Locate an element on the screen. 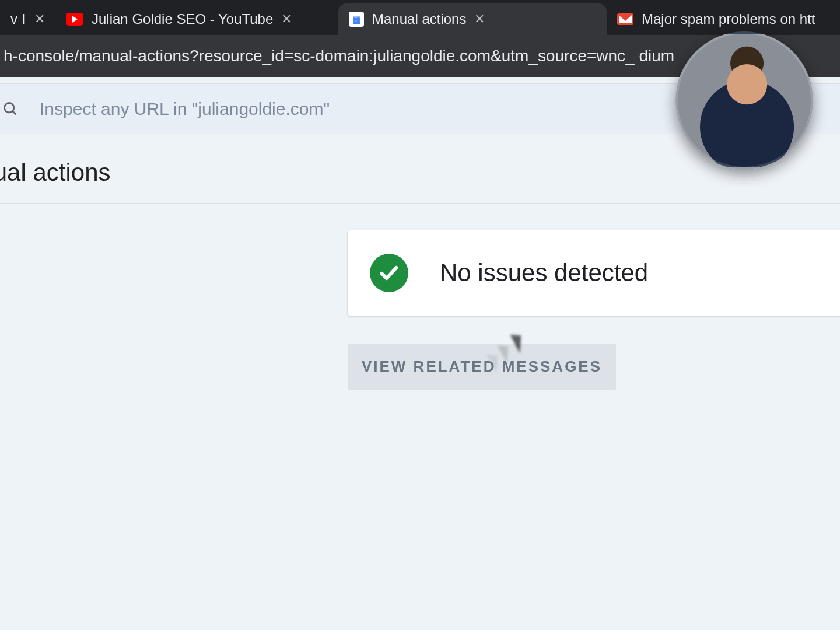 This screenshot has width=840, height=630. search-console-icon: ▦ is located at coordinates (356, 19).